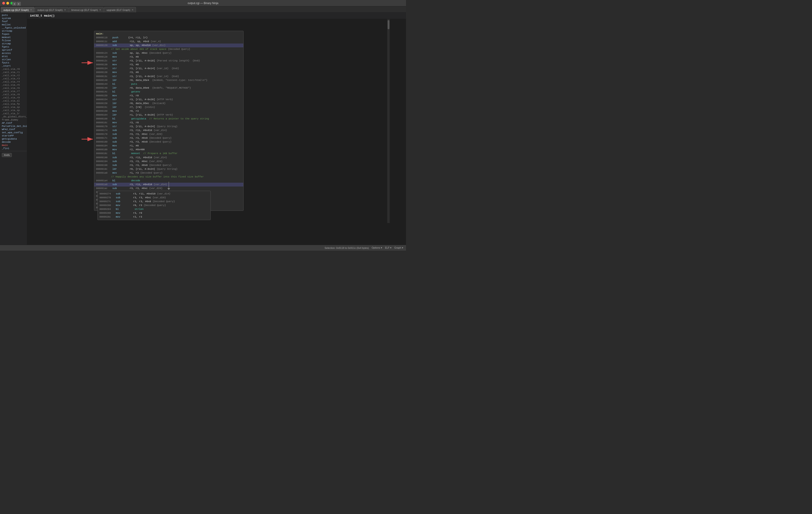 This screenshot has height=514, width=812. What do you see at coordinates (86, 10) in the screenshot?
I see `tab-2: timeout.cgi (ELF Graph) ✕` at bounding box center [86, 10].